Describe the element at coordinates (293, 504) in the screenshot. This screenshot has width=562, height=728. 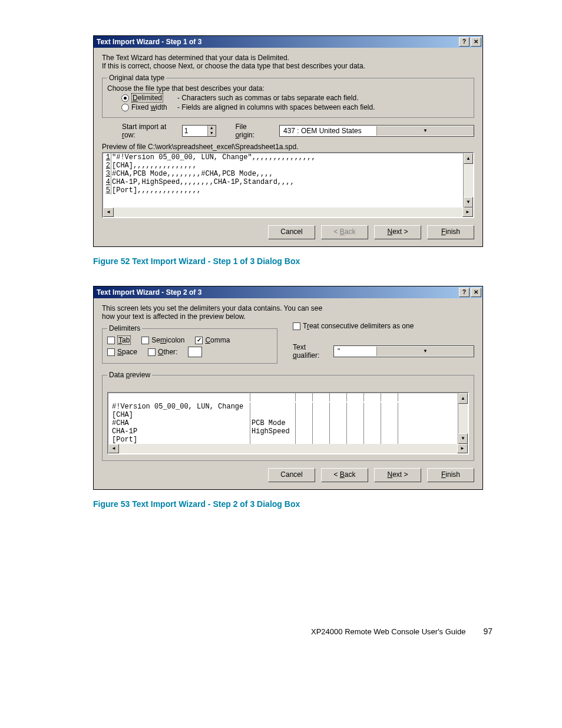
I see `figure-53-caption: Figure 53 Text Import Wizard - Step 2 of…` at that location.